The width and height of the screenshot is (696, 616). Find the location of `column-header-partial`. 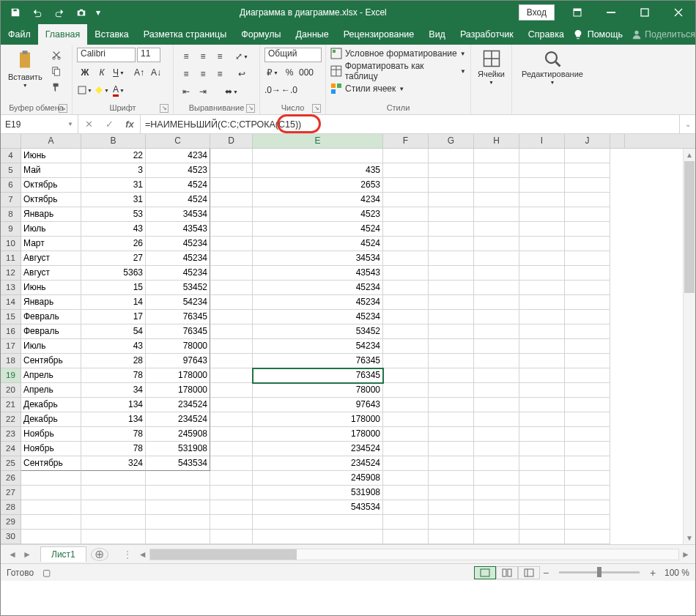

column-header-partial is located at coordinates (618, 141).